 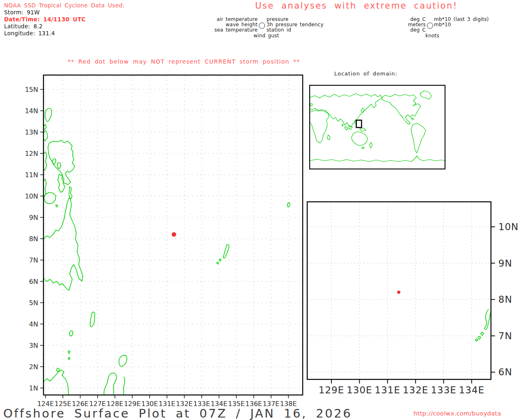 What do you see at coordinates (32, 132) in the screenshot?
I see `y-tick-label: 13N` at bounding box center [32, 132].